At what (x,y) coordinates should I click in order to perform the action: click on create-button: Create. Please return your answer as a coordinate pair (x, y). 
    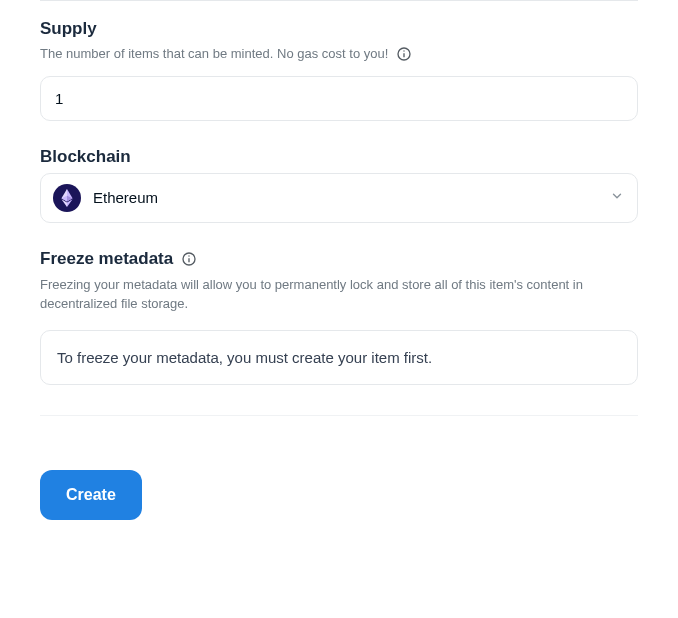
    Looking at the image, I should click on (91, 495).